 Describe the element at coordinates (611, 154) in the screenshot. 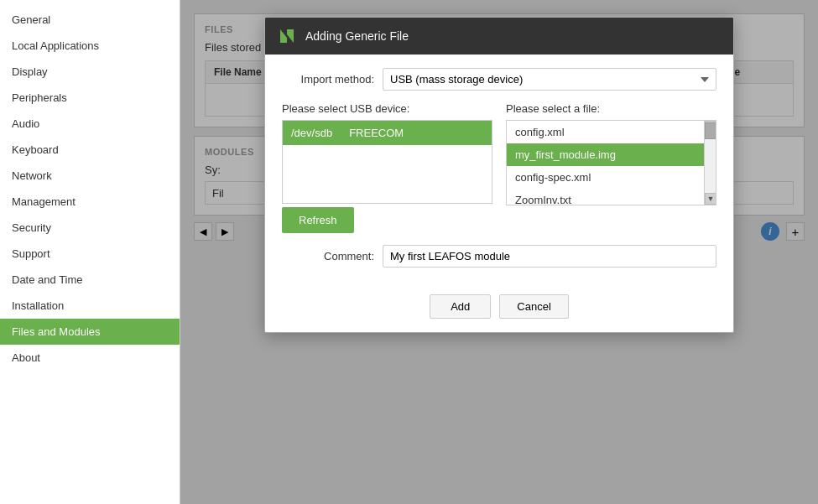

I see `file-list-item: my_first_module.img` at that location.